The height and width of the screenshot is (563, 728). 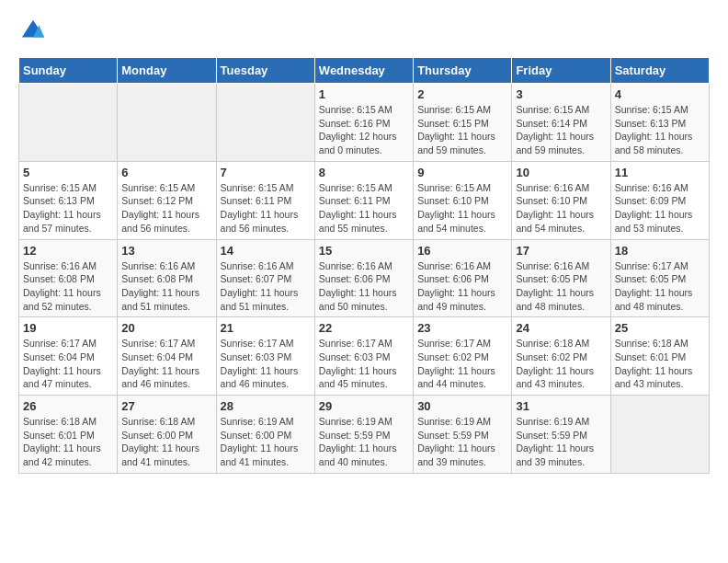 What do you see at coordinates (364, 434) in the screenshot?
I see `calendar-week-5: 26Sunrise: 6:18 AM Sunset: 6:01 PM Dayli…` at bounding box center [364, 434].